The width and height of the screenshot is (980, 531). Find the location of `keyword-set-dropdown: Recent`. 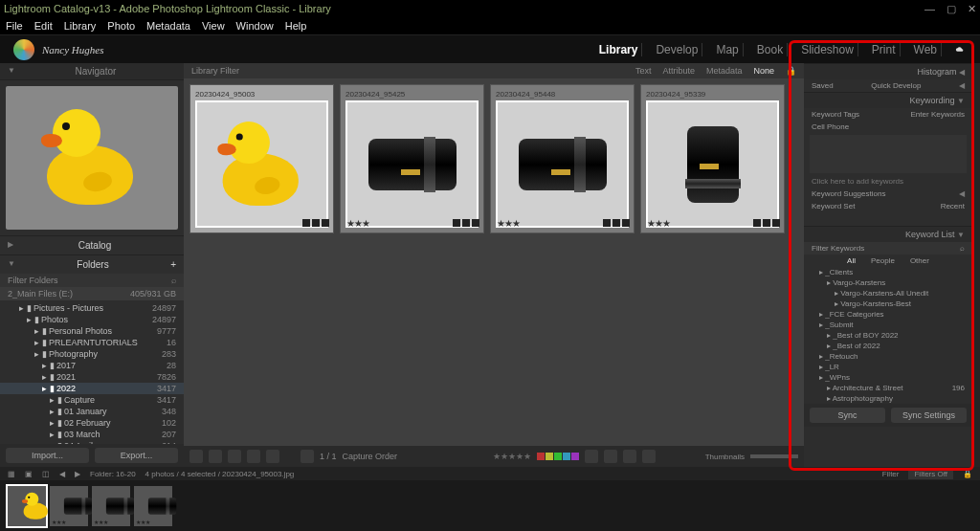

keyword-set-dropdown: Recent is located at coordinates (953, 207).